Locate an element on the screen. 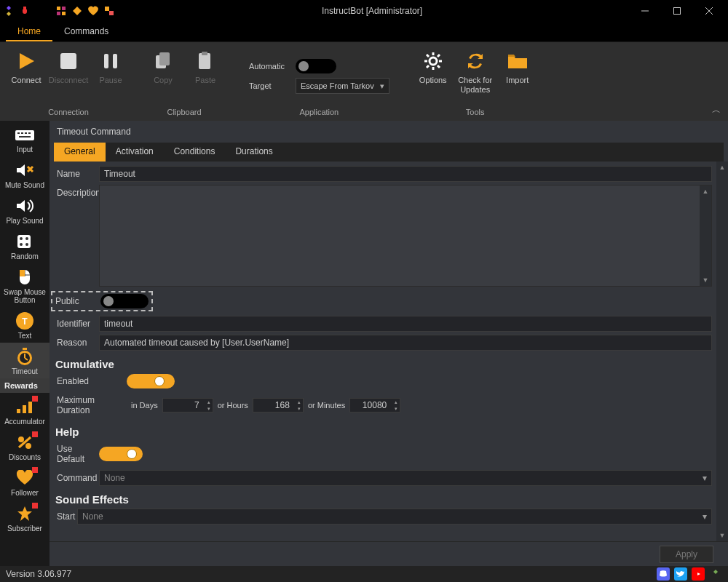 This screenshot has height=582, width=728. sidebar-item-discounts: Discounts is located at coordinates (25, 447).